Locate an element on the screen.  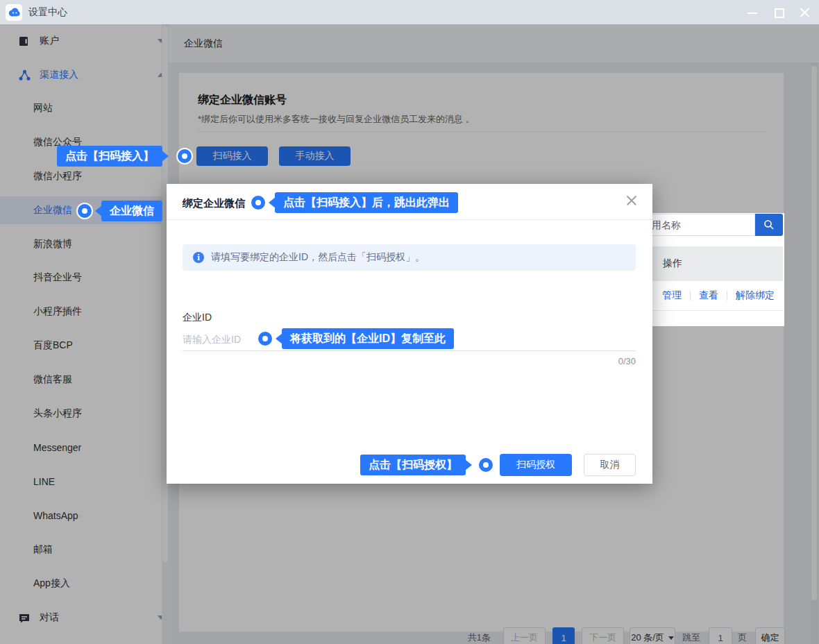
search-icon is located at coordinates (769, 225).